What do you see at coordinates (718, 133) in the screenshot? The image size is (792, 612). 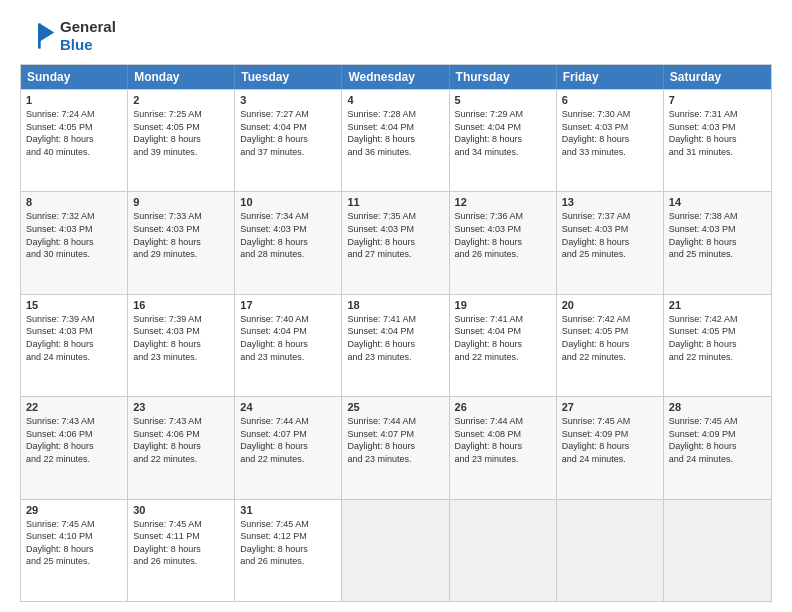 I see `day-details: Sunrise: 7:31 AM Sunset: 4:03 PM Dayligh…` at bounding box center [718, 133].